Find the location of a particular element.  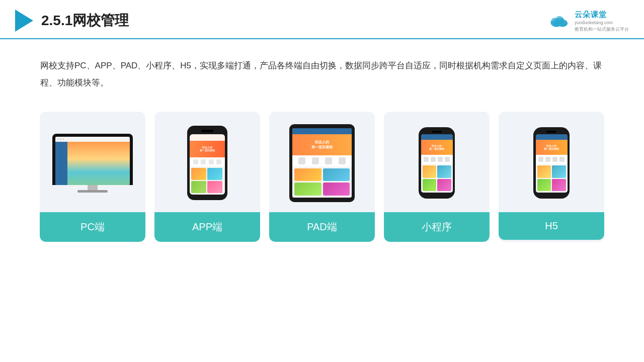

card-h5-image: 职达人的第一堂归课程 is located at coordinates (551, 162).